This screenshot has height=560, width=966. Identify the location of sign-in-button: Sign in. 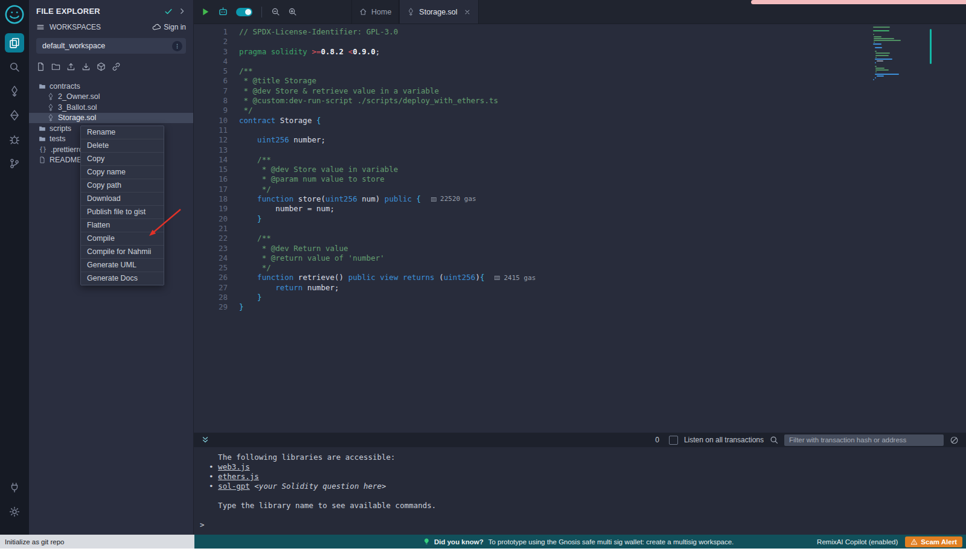
(169, 27).